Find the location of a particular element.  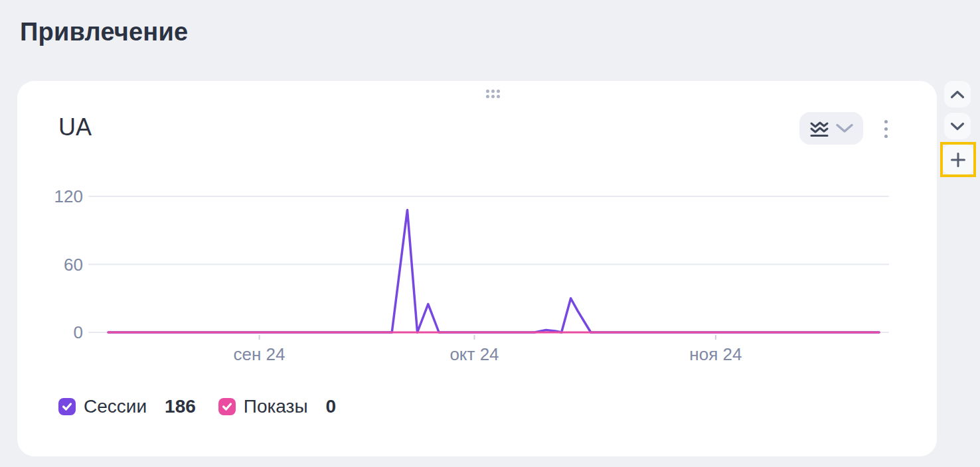

move-widget-down-button is located at coordinates (957, 126).